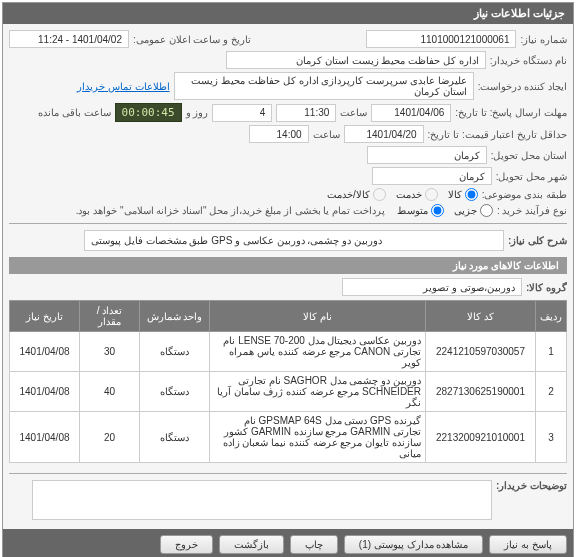  What do you see at coordinates (192, 40) in the screenshot?
I see `announce-label: تاریخ و ساعت اعلان عمومی:` at bounding box center [192, 40].